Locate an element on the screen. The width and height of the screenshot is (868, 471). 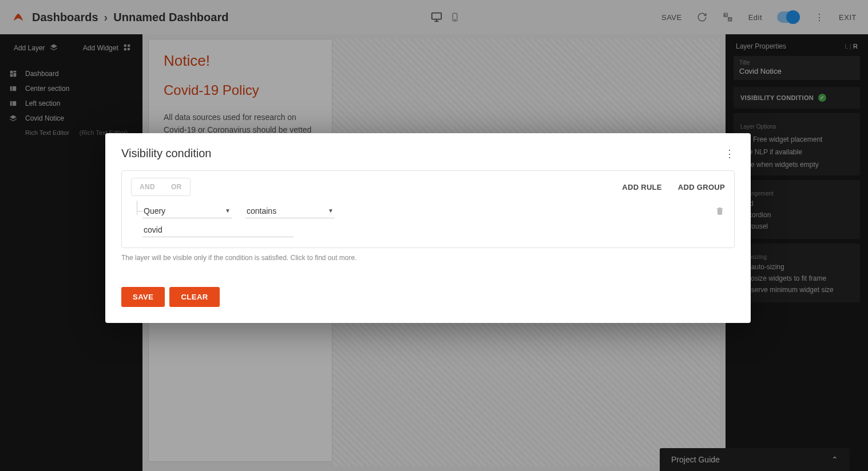
rule-group: AND OR ADD RULE ADD GROUP Query ▼ contai… is located at coordinates (428, 209).